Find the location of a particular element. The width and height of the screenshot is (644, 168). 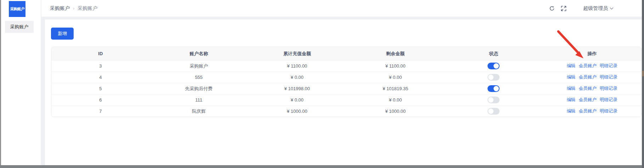

cell-recharge-amount: ¥ 1100.00 is located at coordinates (297, 66).